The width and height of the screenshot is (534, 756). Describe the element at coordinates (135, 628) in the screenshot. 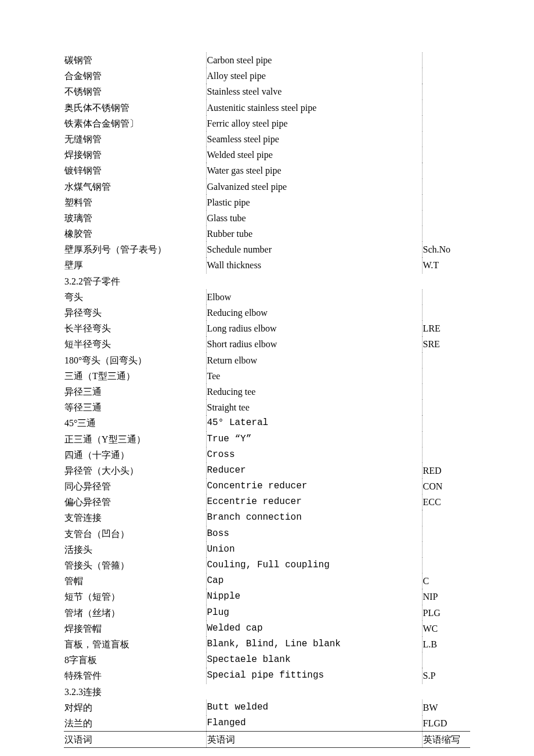

I see `chinese-term: 焊接管帽` at that location.